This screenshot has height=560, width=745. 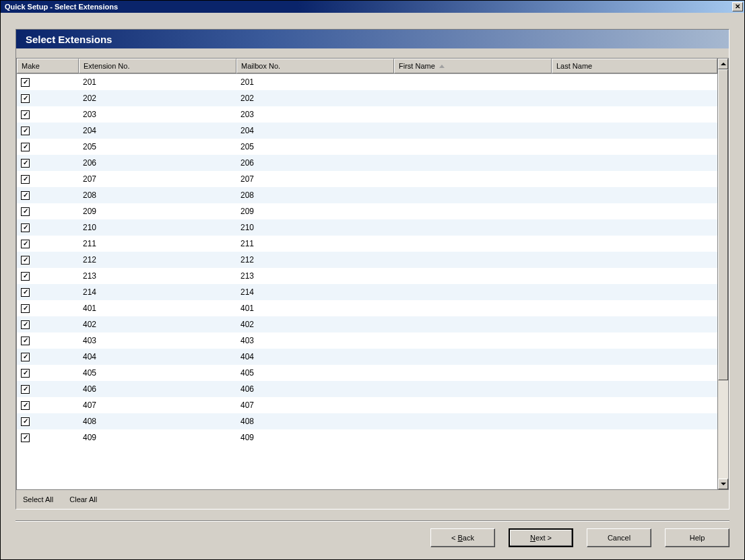 What do you see at coordinates (367, 244) in the screenshot?
I see `table-row: 211211` at bounding box center [367, 244].